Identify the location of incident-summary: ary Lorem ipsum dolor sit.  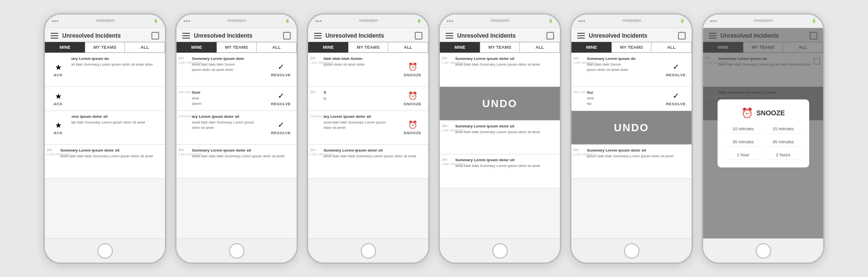
(359, 117).